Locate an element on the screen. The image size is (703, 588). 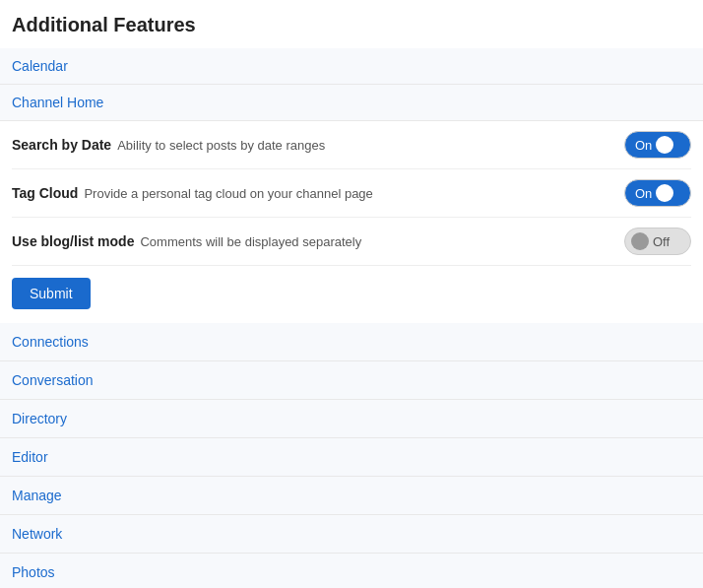
top-nav-links: Calendar Channel Home is located at coordinates (352, 85).